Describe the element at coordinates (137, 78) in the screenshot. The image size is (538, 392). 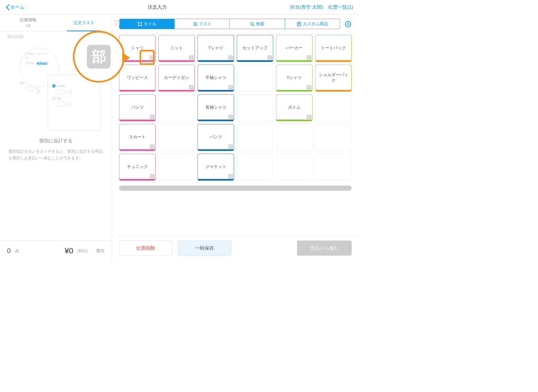
I see `product-tile: ワンピース` at that location.